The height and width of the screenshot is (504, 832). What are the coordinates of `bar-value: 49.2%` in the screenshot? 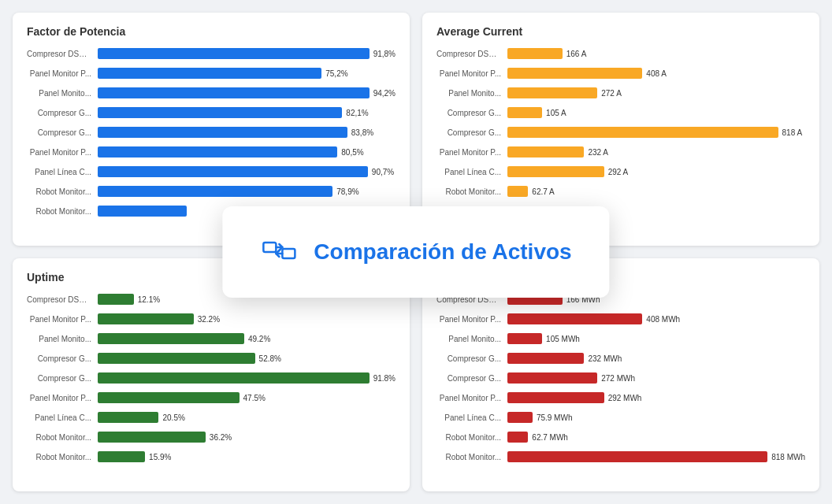 It's located at (259, 339).